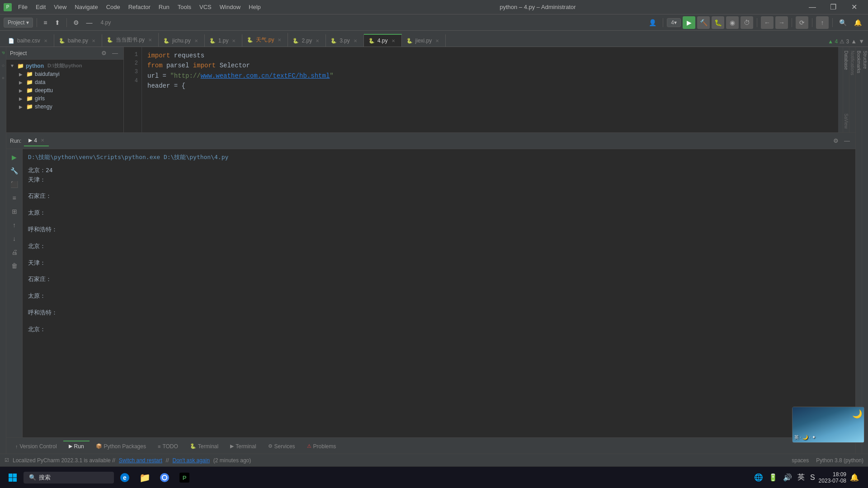  I want to click on debug-button: 🐛, so click(718, 23).